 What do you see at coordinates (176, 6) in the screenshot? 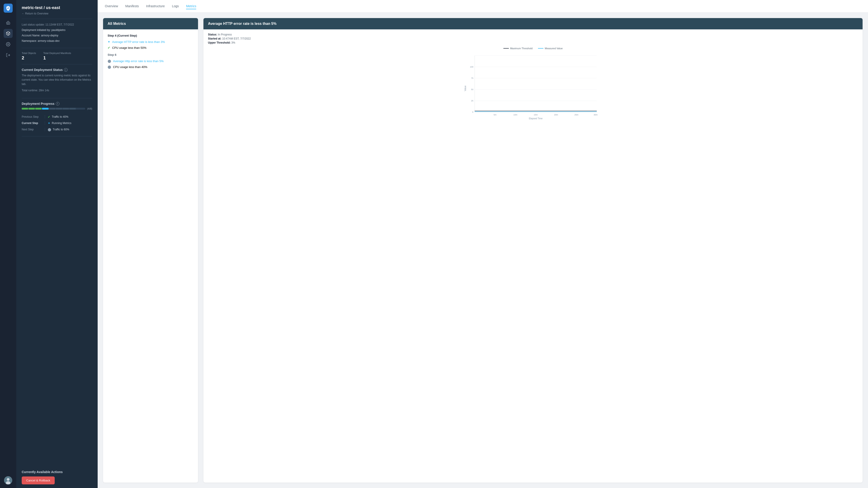
I see `tab-logs: Logs` at bounding box center [176, 6].